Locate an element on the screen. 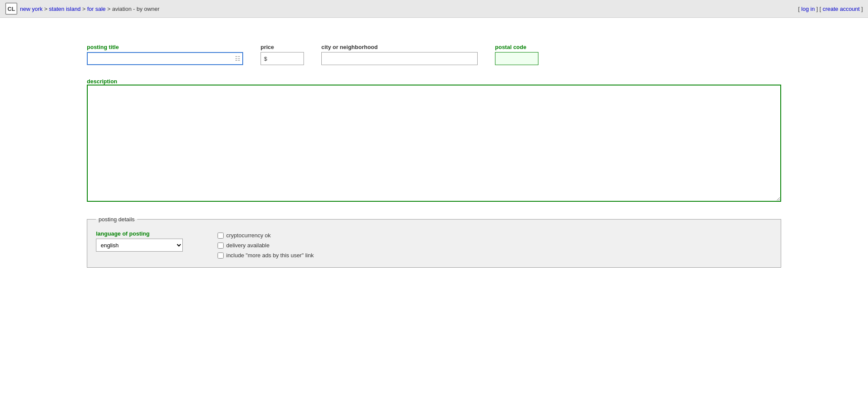 This screenshot has width=868, height=400. postal-code-input is located at coordinates (517, 59).